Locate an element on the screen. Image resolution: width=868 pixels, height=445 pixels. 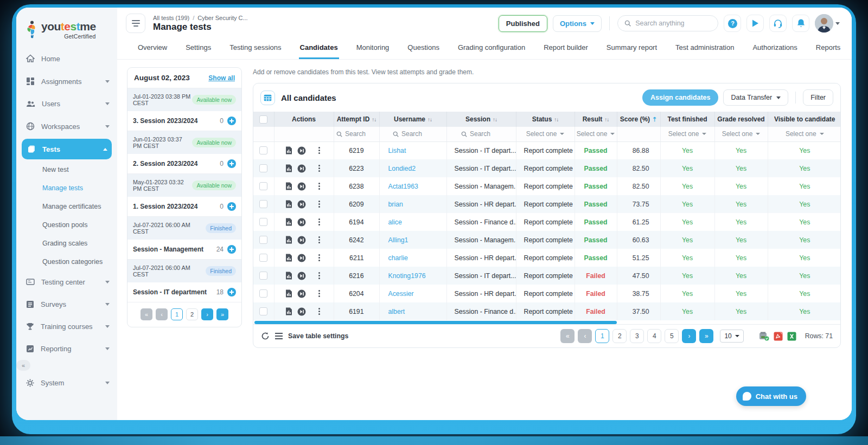
tab-report-builder: Report builder is located at coordinates (566, 49).